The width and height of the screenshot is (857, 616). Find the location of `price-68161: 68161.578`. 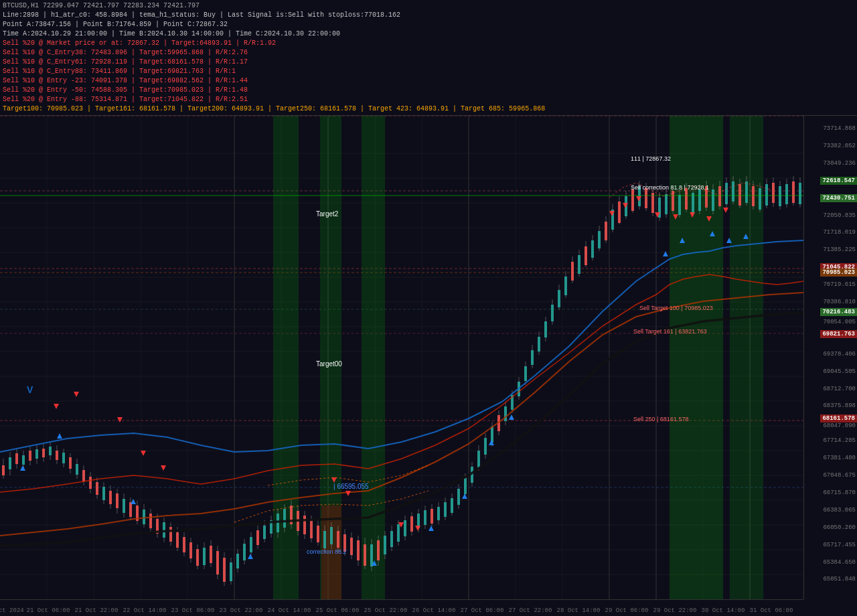

price-68161: 68161.578 is located at coordinates (838, 418).